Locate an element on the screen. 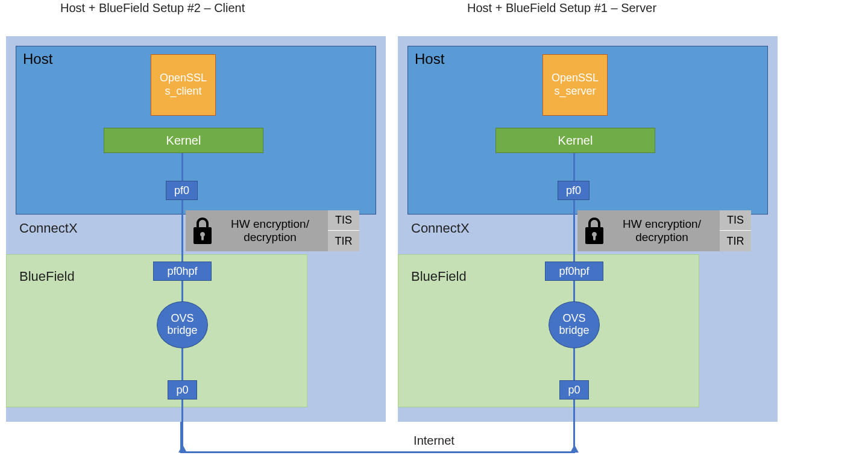  title-client: Host + BlueField Setup #2 – Client is located at coordinates (153, 8).